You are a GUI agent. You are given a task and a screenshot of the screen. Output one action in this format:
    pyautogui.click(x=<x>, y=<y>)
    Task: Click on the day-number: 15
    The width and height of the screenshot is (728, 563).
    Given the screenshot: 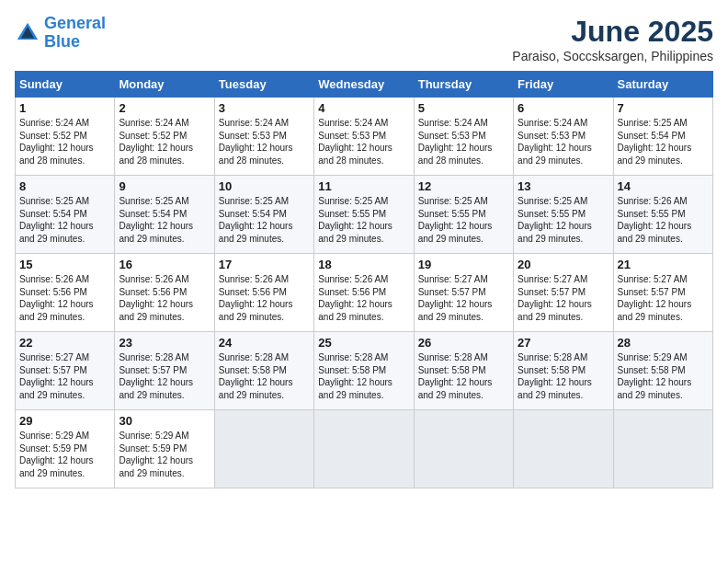 What is the action you would take?
    pyautogui.click(x=64, y=265)
    